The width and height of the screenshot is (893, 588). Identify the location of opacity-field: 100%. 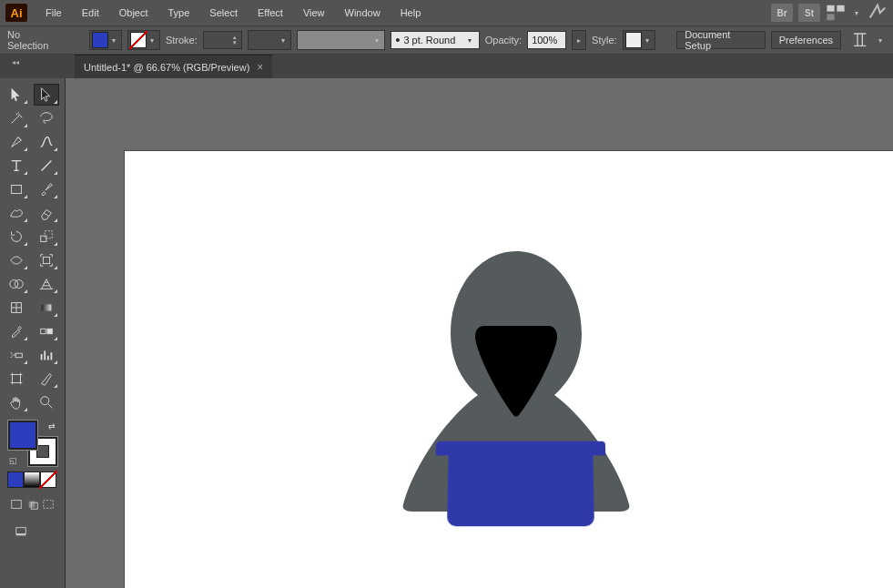
(546, 40).